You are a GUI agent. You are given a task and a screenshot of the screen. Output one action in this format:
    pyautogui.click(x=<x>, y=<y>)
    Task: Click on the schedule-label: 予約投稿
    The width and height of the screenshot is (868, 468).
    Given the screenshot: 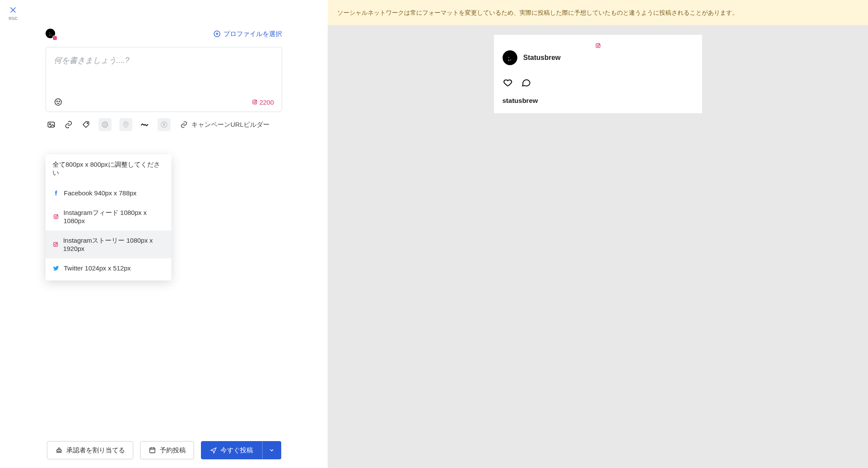 What is the action you would take?
    pyautogui.click(x=173, y=451)
    